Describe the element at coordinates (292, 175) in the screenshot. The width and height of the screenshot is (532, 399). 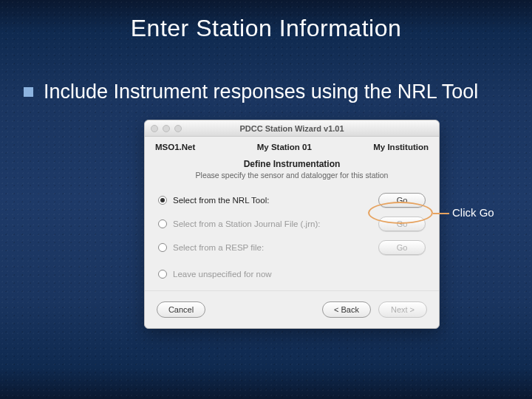
I see `section-sub: Please specify the sensor and datalogger…` at that location.